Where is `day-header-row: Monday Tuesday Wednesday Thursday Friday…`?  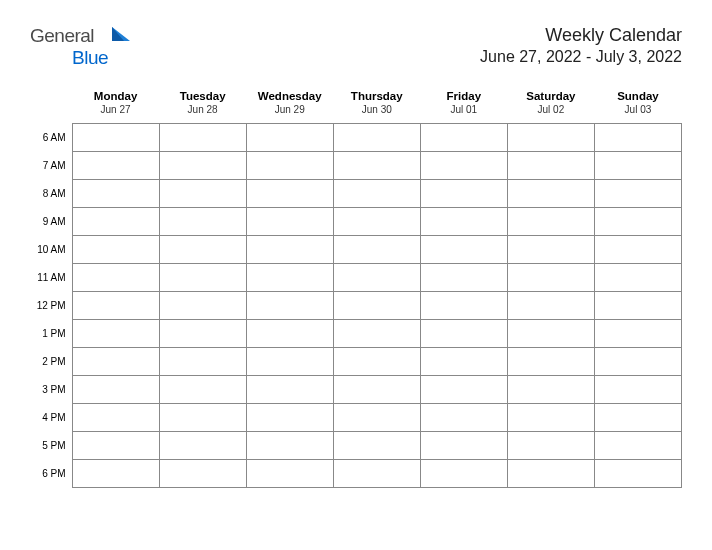
day-header-row: Monday Tuesday Wednesday Thursday Friday… is located at coordinates (356, 94).